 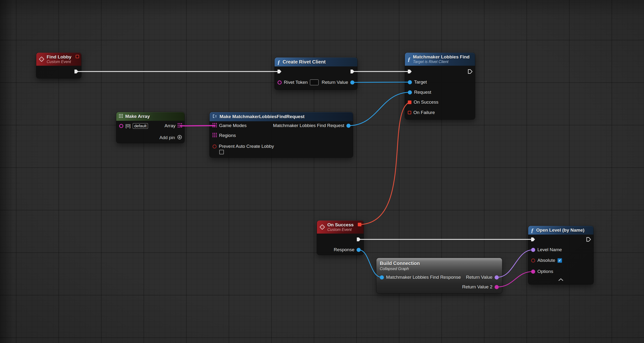 I want to click on add-pin-label: Add pin, so click(x=167, y=138).